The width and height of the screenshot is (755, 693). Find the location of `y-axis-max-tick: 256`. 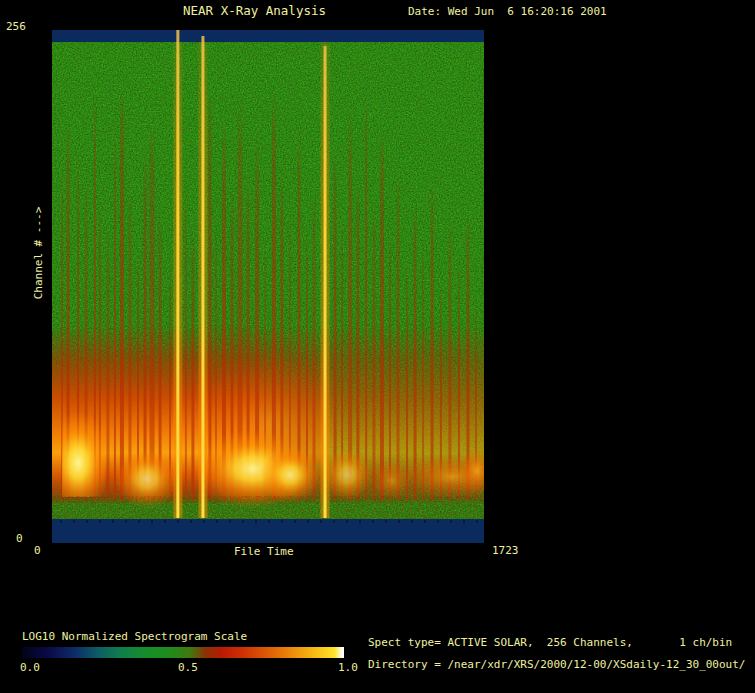

y-axis-max-tick: 256 is located at coordinates (16, 27).